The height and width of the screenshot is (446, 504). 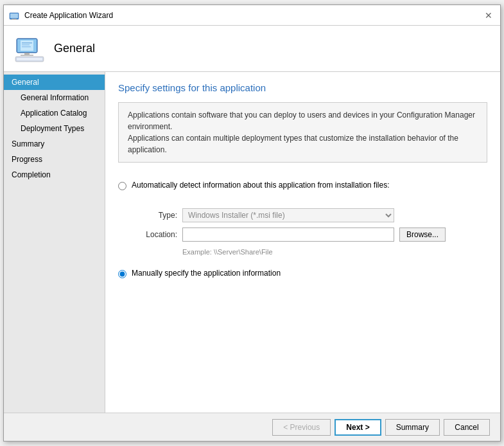 What do you see at coordinates (155, 235) in the screenshot?
I see `location-label: Location:` at bounding box center [155, 235].